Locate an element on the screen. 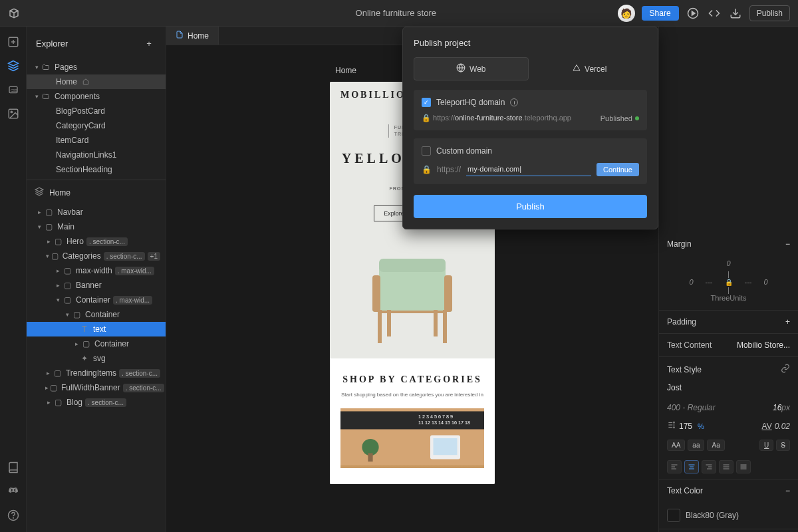 The height and width of the screenshot is (532, 798). node-hero: ▸▢Hero. section-c... is located at coordinates (96, 241).